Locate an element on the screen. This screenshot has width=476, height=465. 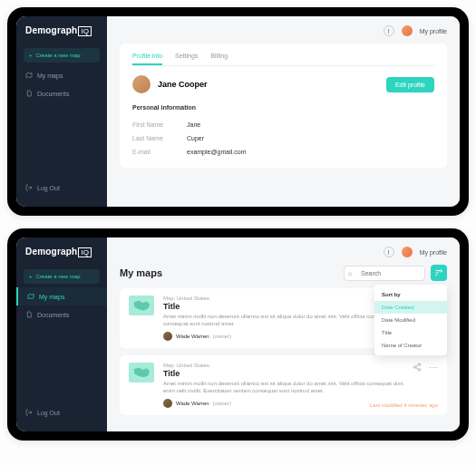
page-title: My maps is located at coordinates (141, 273).